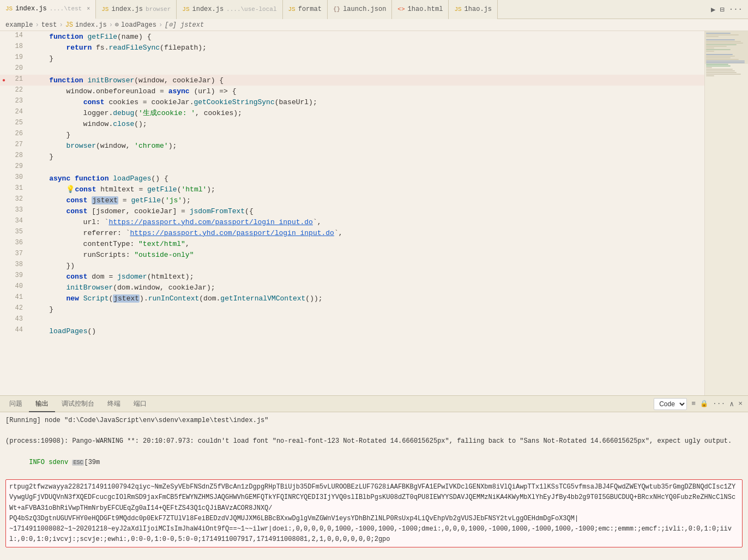 The height and width of the screenshot is (560, 748). Describe the element at coordinates (305, 10) in the screenshot. I see `tab-format: JS format` at that location.